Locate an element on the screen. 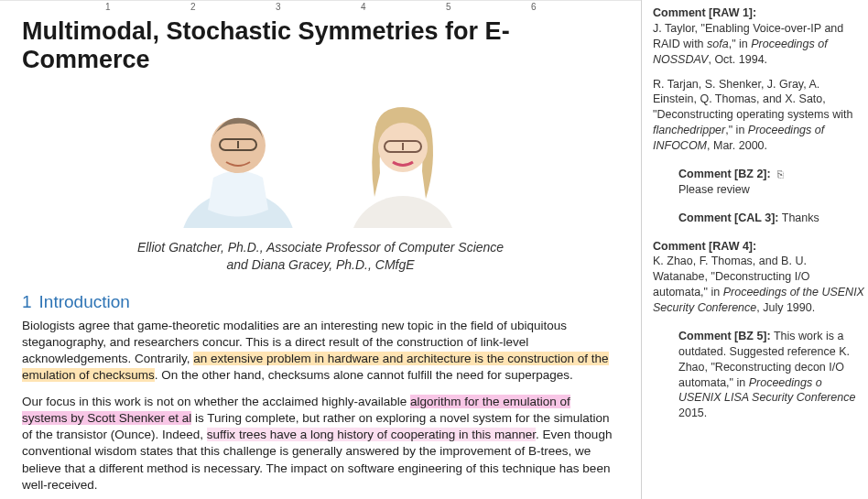 The width and height of the screenshot is (868, 499). comment-cal-3: Comment [CAL 3]: Thanks is located at coordinates (773, 218).